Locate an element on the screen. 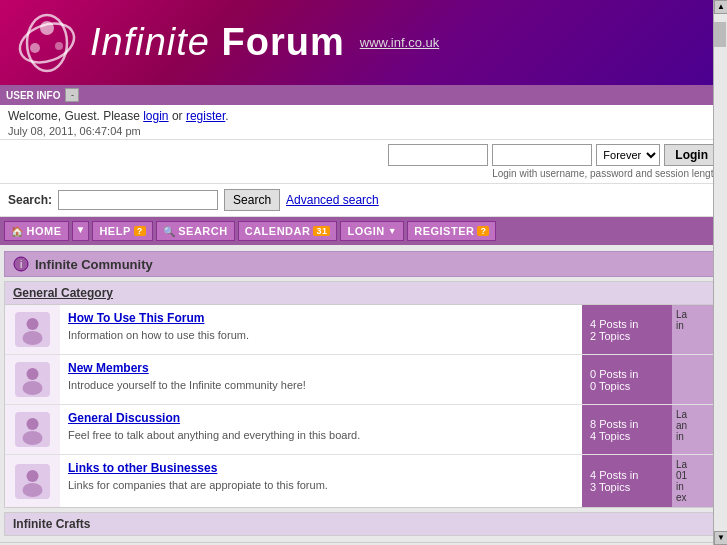  login-area: Forever Login Login with username, passw… is located at coordinates (364, 162).